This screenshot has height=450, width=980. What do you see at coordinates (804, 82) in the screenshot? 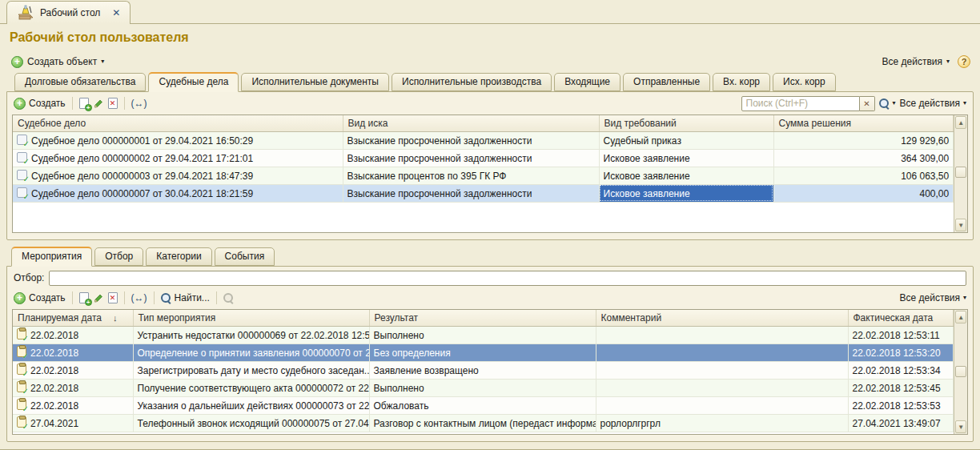
I see `tab-iskh-korr: Исх. корр` at bounding box center [804, 82].